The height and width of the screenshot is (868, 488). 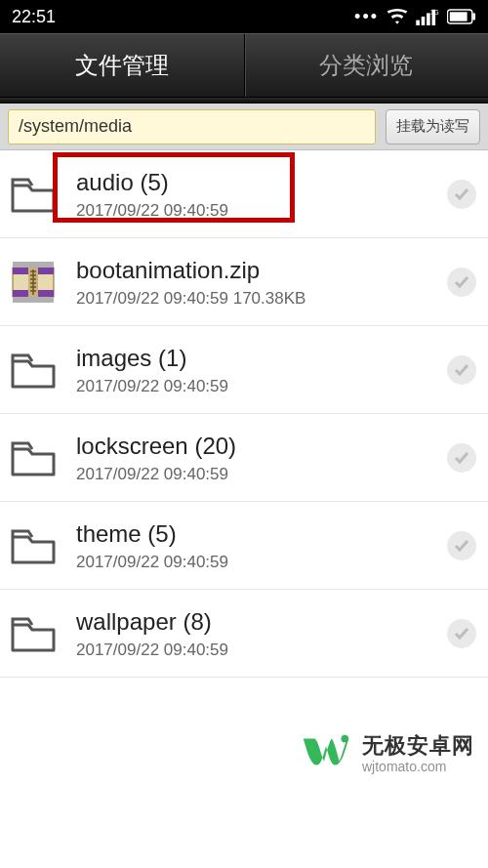 What do you see at coordinates (435, 12) in the screenshot?
I see `svg-text: 3G` at bounding box center [435, 12].